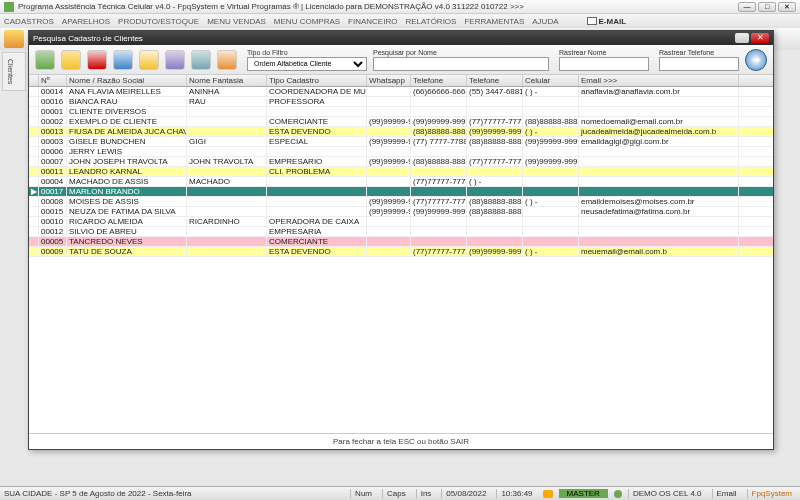 Image resolution: width=800 pixels, height=500 pixels. Describe the element at coordinates (307, 52) in the screenshot. I see `filter-label: Tipo do Filtro` at that location.